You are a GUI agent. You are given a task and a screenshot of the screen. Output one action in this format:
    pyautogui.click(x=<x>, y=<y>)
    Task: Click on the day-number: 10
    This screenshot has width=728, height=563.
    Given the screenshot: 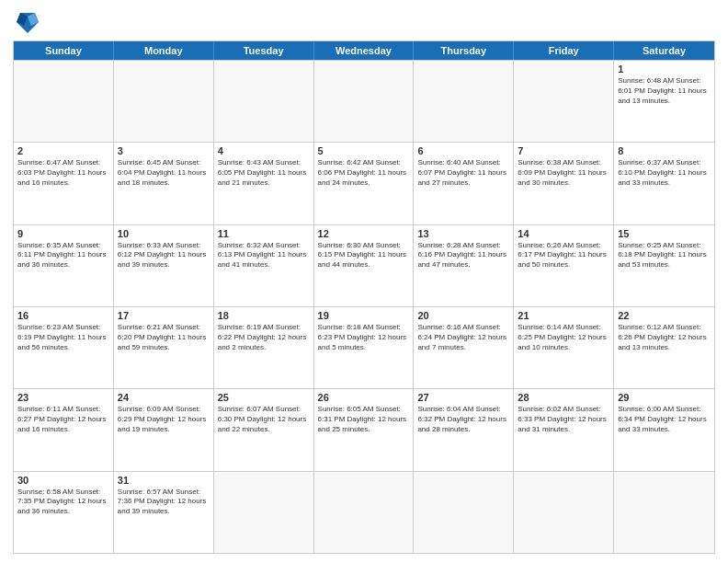 What is the action you would take?
    pyautogui.click(x=164, y=234)
    